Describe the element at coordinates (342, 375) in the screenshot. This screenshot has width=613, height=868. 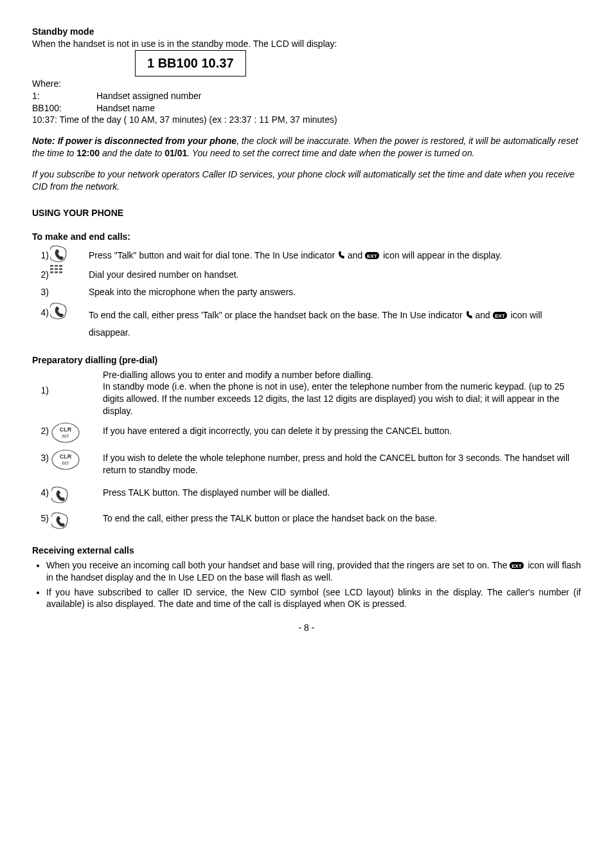
I see `prep-intro-line: Pre-dialling allows you to enter and mod…` at that location.